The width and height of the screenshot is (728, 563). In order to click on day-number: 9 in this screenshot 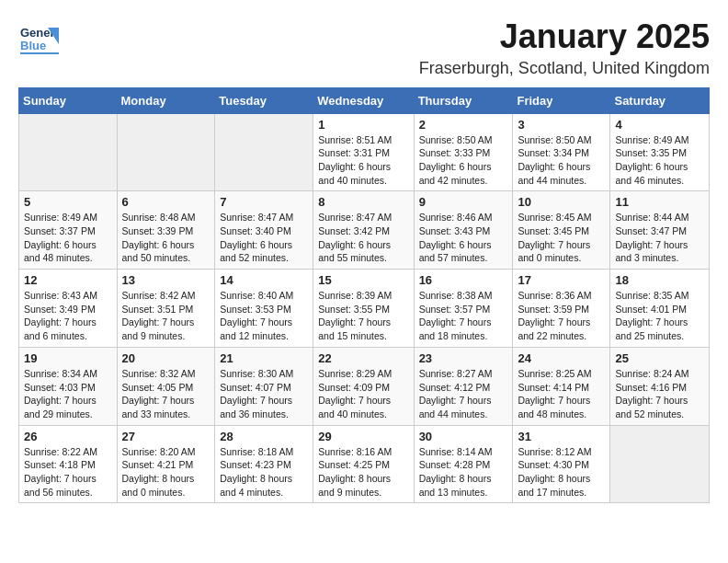, I will do `click(463, 202)`.